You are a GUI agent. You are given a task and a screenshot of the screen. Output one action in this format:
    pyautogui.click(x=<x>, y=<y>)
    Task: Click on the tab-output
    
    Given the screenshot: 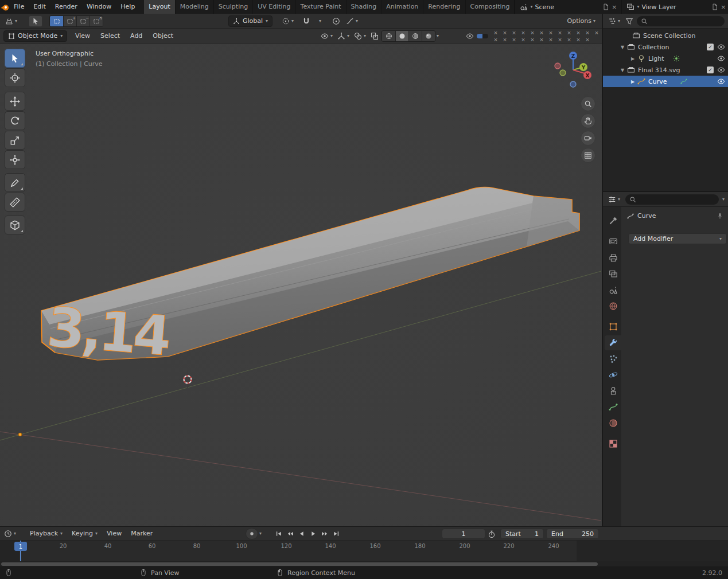 What is the action you would take?
    pyautogui.click(x=613, y=258)
    